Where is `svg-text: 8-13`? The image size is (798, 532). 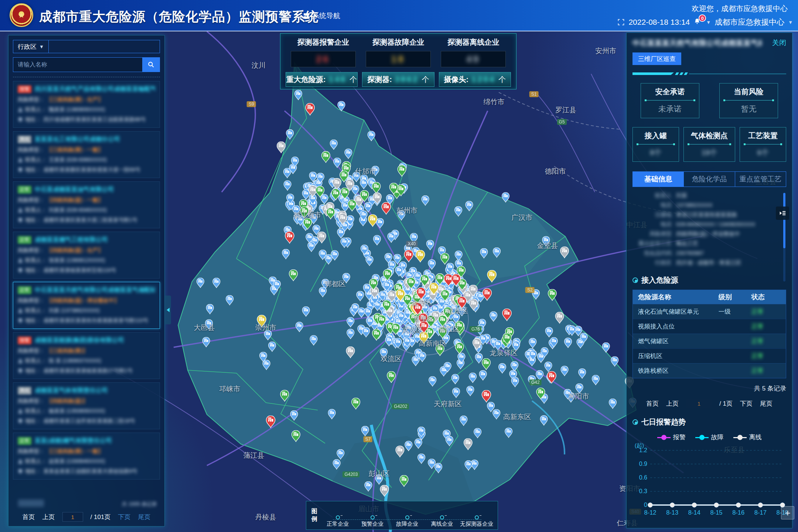
svg-text: 8-13 is located at coordinates (672, 512).